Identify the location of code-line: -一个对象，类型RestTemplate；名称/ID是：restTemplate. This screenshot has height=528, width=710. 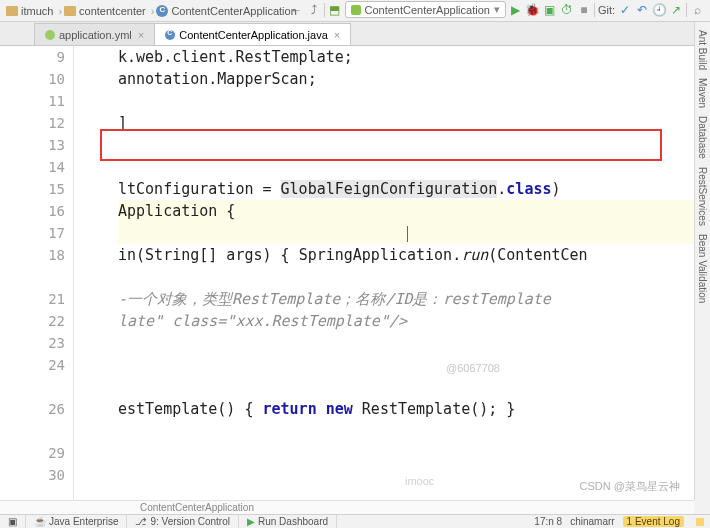
(406, 299).